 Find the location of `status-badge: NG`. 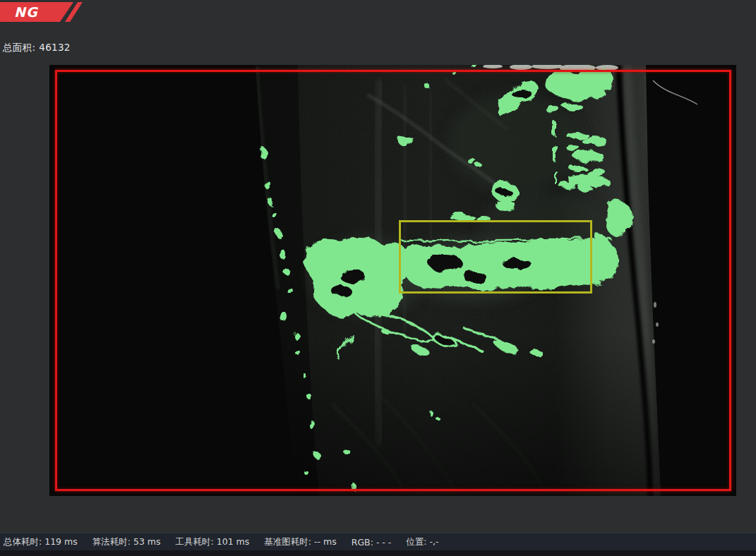

status-badge: NG is located at coordinates (43, 12).